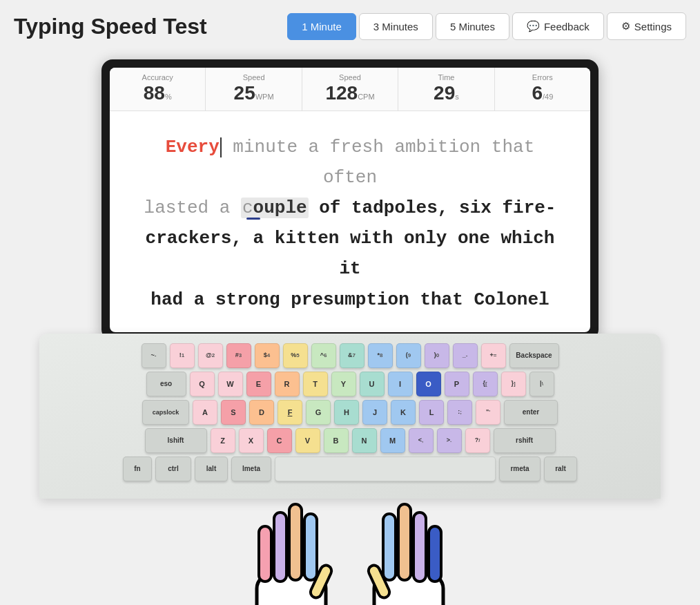 The height and width of the screenshot is (605, 700). Describe the element at coordinates (385, 469) in the screenshot. I see `key-space` at that location.